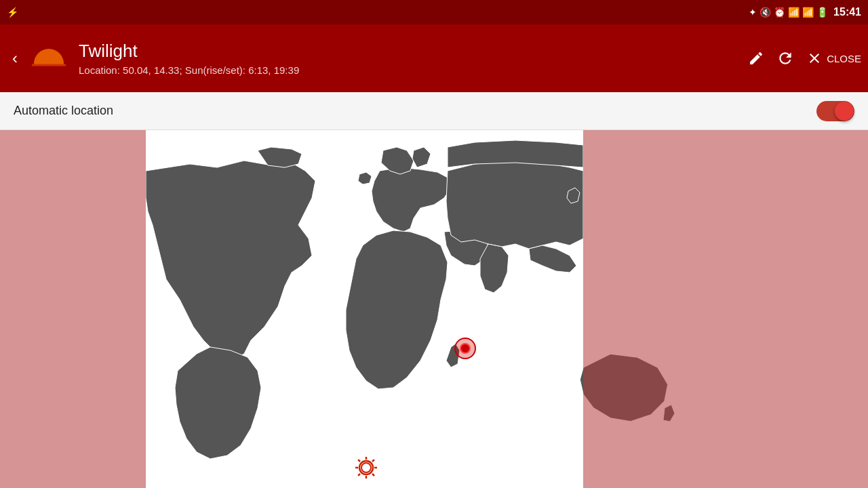  Describe the element at coordinates (73, 309) in the screenshot. I see `night-overlay-left` at that location.